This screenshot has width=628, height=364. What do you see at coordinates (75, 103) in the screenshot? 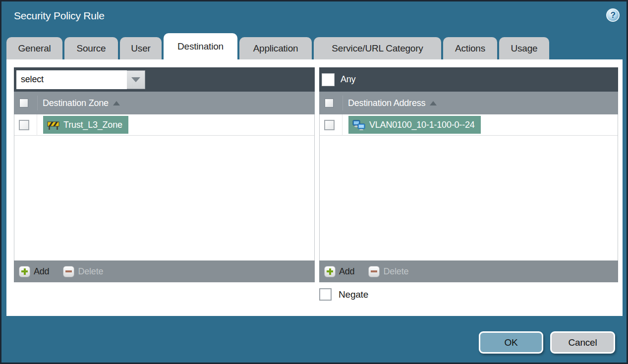
I see `zone-column-header-label: Destination Zone` at bounding box center [75, 103].